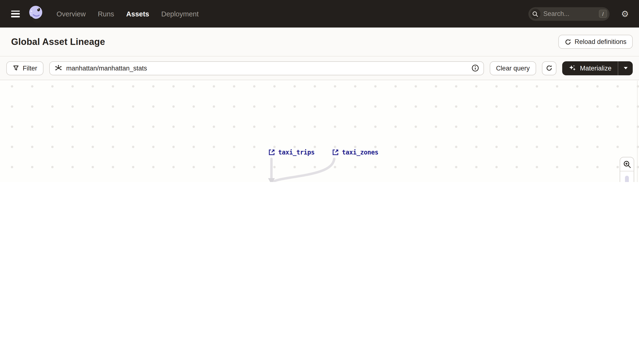  I want to click on lineage-toolbar: Filter Clear query, so click(320, 68).